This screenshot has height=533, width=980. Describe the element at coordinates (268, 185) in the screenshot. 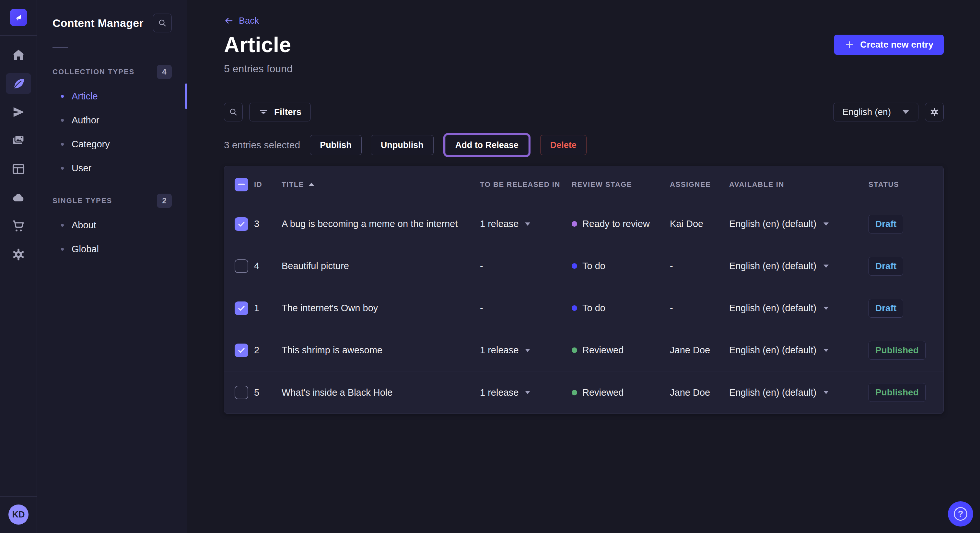

I see `column-header-id: ID` at that location.